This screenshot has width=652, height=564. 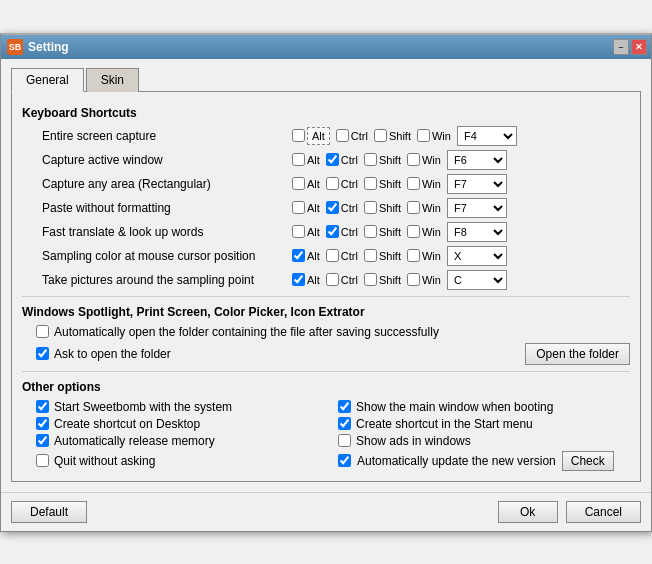 I want to click on close-button: ✕, so click(x=639, y=47).